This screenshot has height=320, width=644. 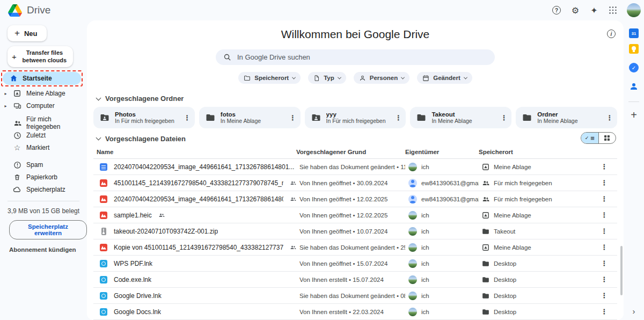 I want to click on file-reason: Von Ihnen geöffnet • 15.07.2024, so click(x=351, y=264).